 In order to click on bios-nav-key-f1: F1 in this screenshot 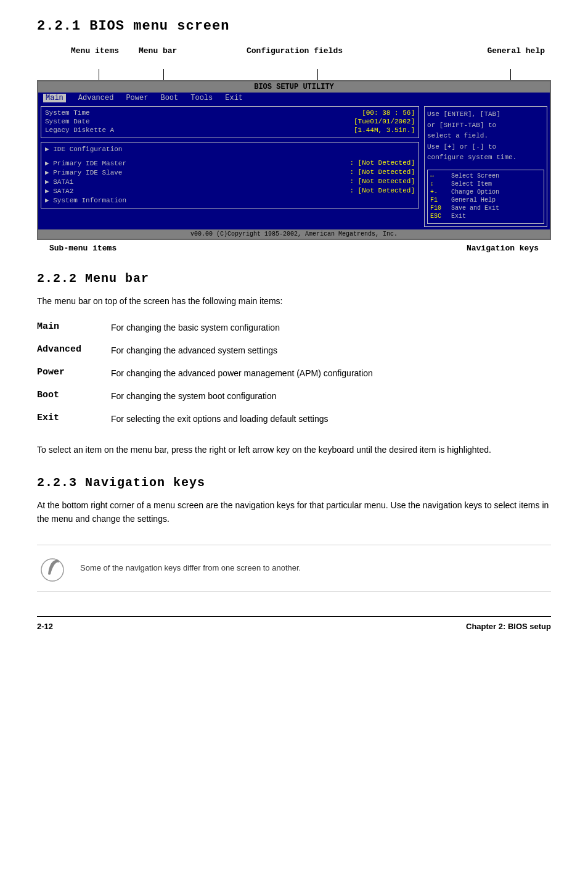, I will do `click(439, 200)`.